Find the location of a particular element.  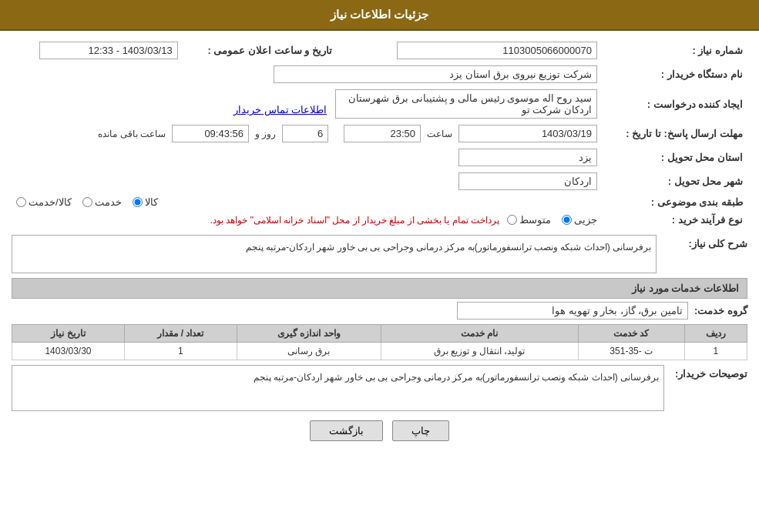

need-desc-value: برفرسانی (احداث شبکه ونصب ترانسفورماتور)… is located at coordinates (334, 254).